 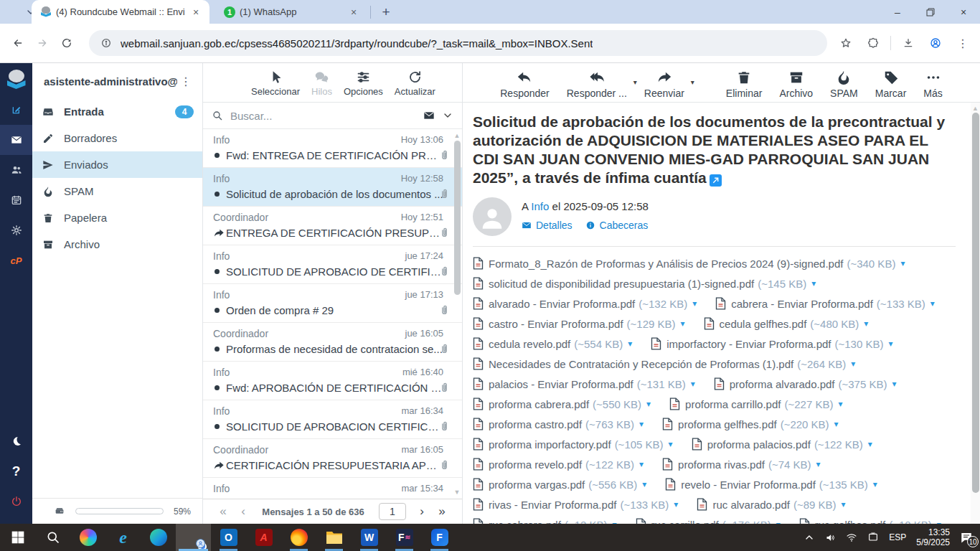 I want to click on attachment-name: rivas - Enviar Proforma.pdf, so click(x=552, y=505).